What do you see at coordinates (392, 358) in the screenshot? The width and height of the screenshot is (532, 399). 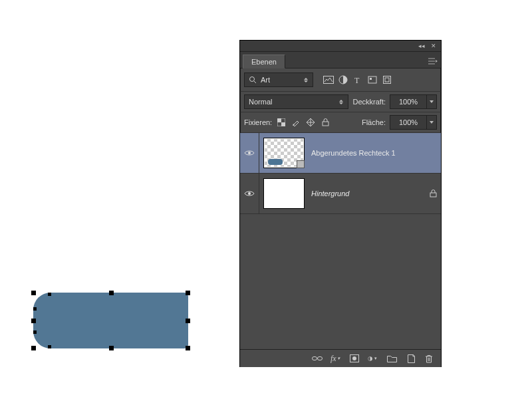 I see `new-group-icon` at bounding box center [392, 358].